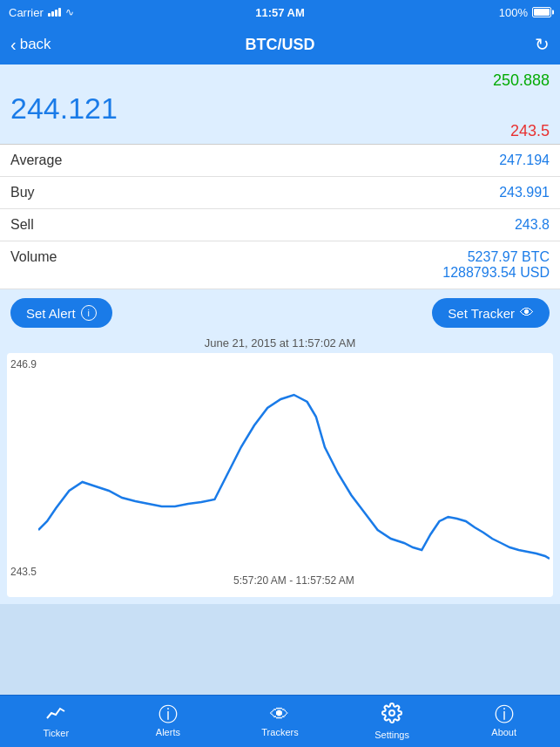 The width and height of the screenshot is (560, 747). I want to click on chevron-left-icon: ‹, so click(14, 45).